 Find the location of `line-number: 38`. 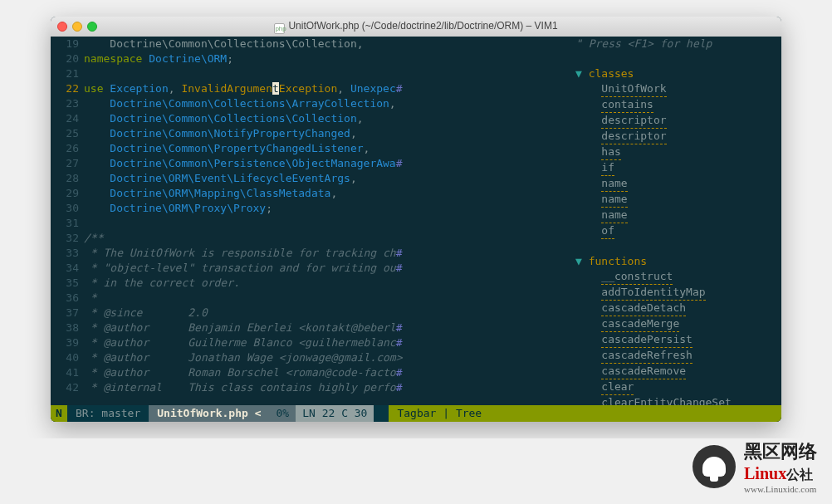

line-number: 38 is located at coordinates (65, 328).